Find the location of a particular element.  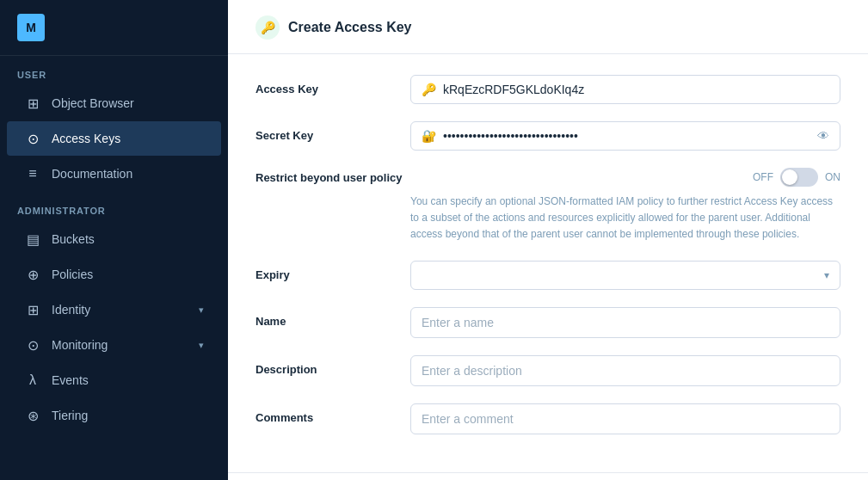

sidebar-item-identity: ⊞Identity▾ is located at coordinates (114, 310).